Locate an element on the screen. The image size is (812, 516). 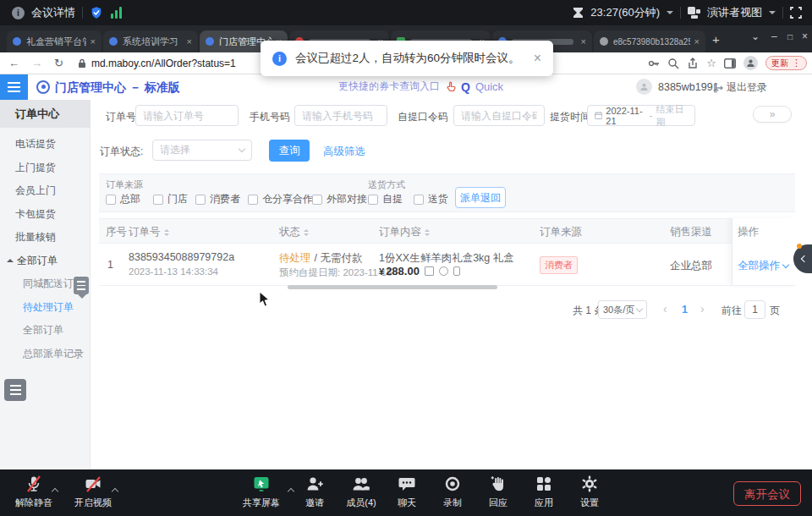
order-no-input is located at coordinates (187, 115).